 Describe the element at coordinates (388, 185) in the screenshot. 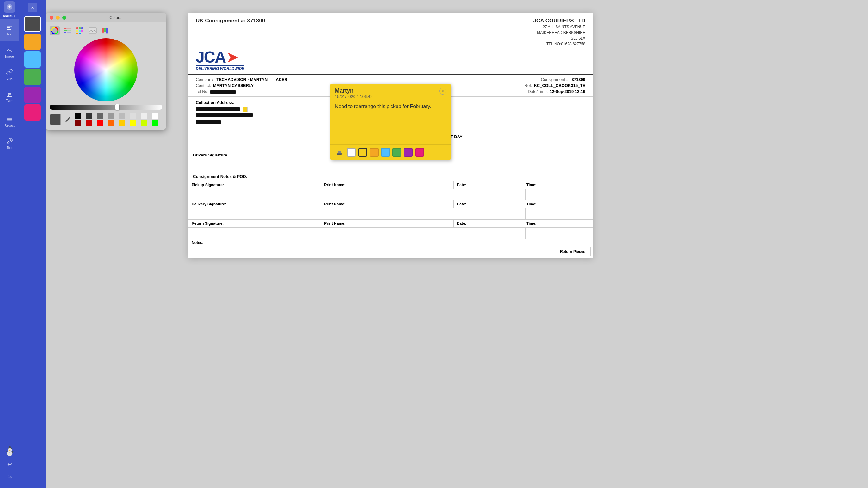

I see `pickup-print-label: Print Name:` at that location.